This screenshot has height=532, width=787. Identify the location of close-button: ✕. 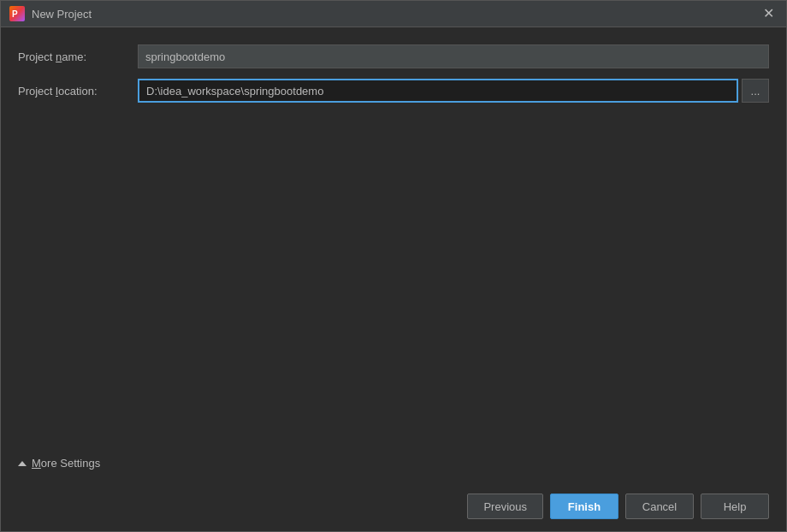
(768, 14).